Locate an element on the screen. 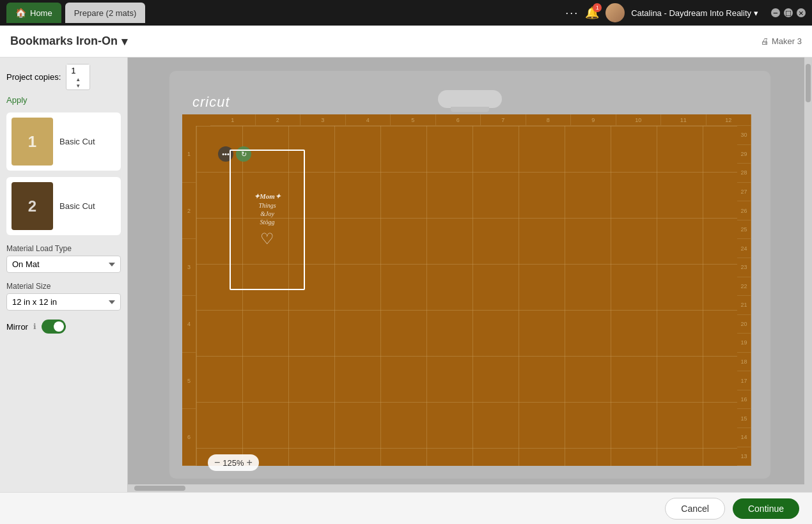 This screenshot has height=524, width=812. ruler-left-1: 1 is located at coordinates (189, 155).